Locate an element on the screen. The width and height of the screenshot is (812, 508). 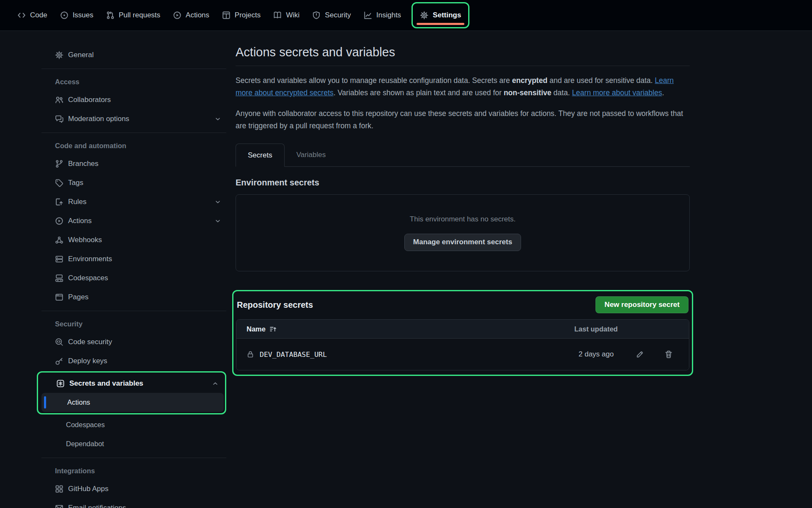
rules-icon is located at coordinates (59, 202).